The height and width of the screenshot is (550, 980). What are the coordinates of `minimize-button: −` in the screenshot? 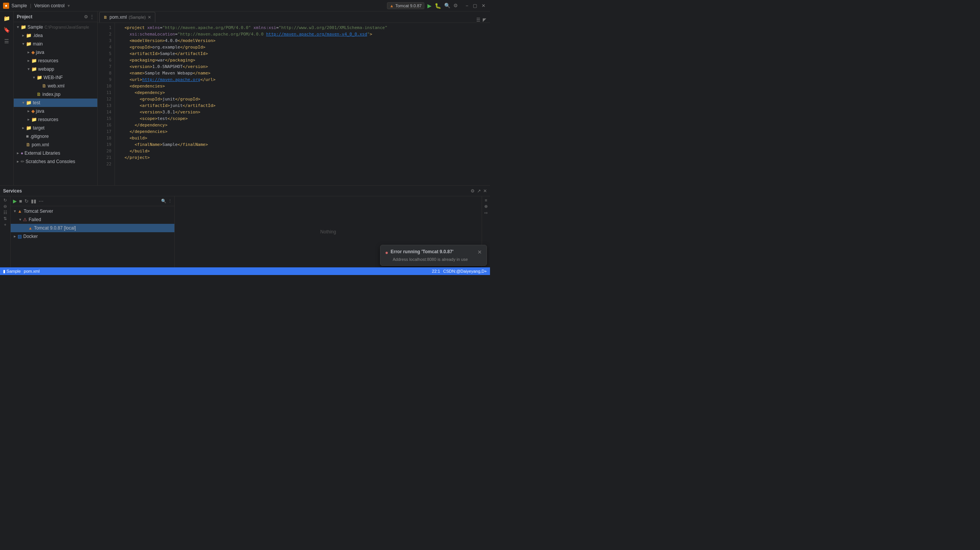 It's located at (467, 6).